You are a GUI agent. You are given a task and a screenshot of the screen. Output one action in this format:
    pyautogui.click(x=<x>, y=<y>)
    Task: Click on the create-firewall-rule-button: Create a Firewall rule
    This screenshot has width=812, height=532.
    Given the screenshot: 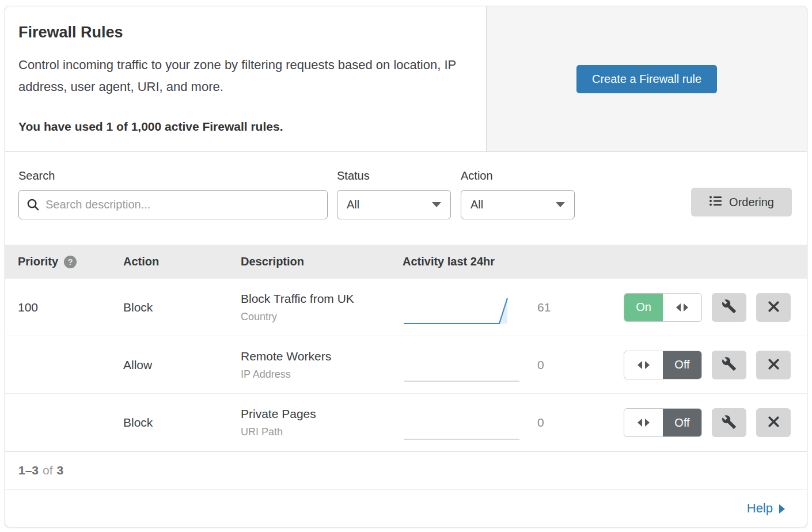 What is the action you would take?
    pyautogui.click(x=647, y=79)
    